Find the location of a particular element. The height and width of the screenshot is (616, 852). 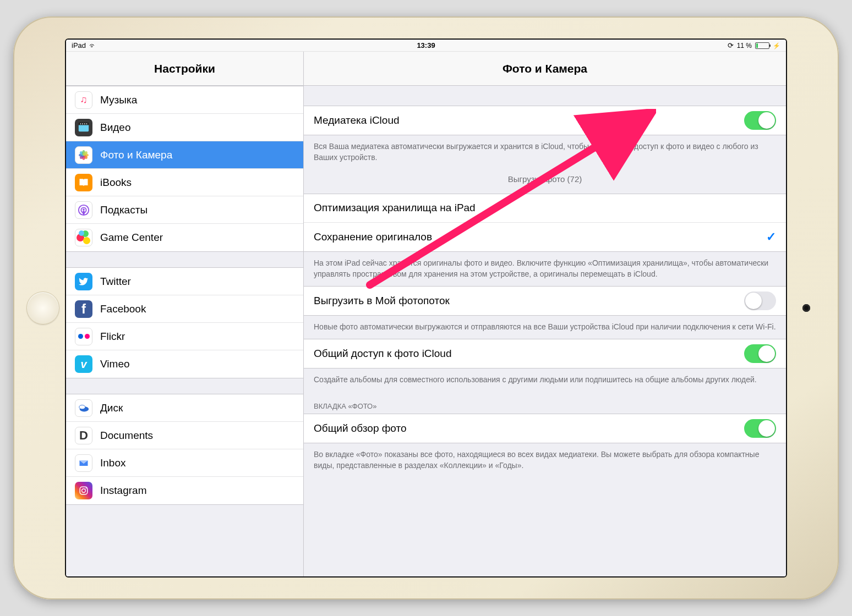

row-icloud-library: Медиатека iCloud is located at coordinates (545, 120).